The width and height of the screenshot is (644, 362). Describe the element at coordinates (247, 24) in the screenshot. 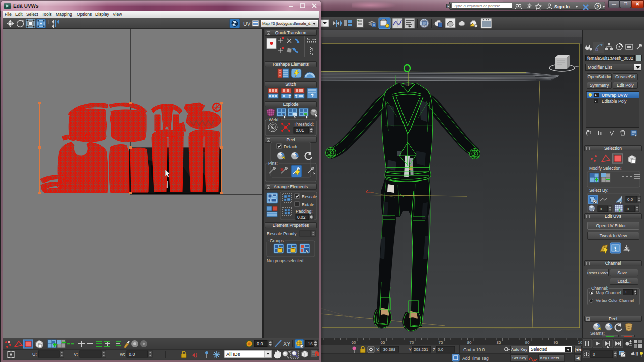

I see `svg-text: UV` at that location.